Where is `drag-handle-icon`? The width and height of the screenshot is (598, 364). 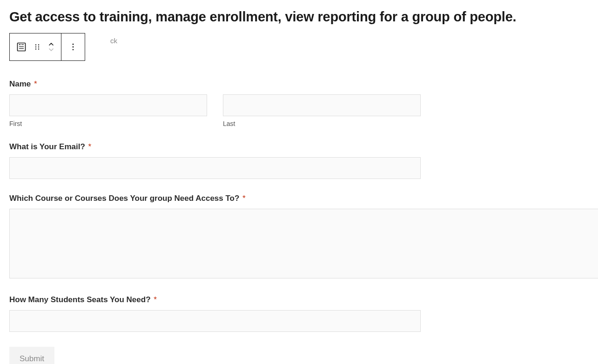
drag-handle-icon is located at coordinates (37, 47).